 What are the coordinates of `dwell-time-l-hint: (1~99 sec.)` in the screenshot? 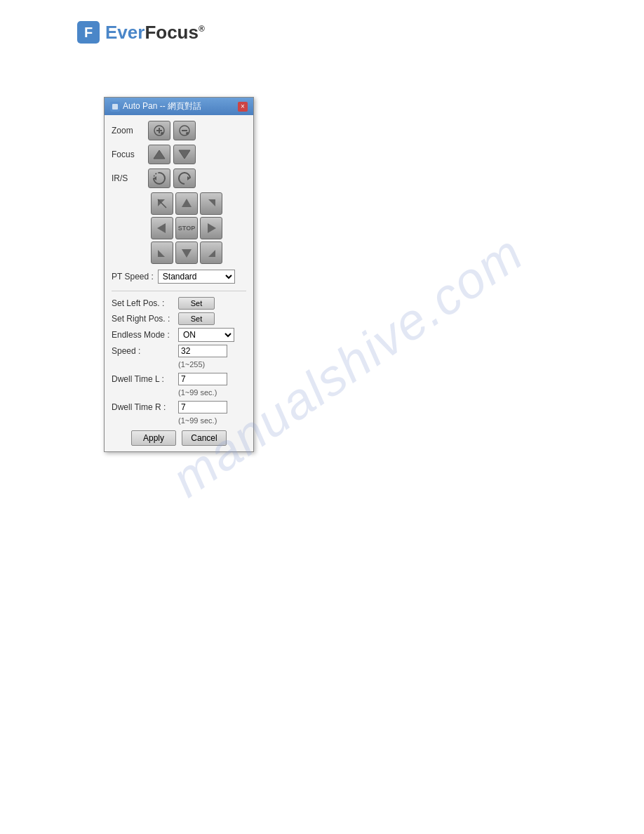 It's located at (212, 392).